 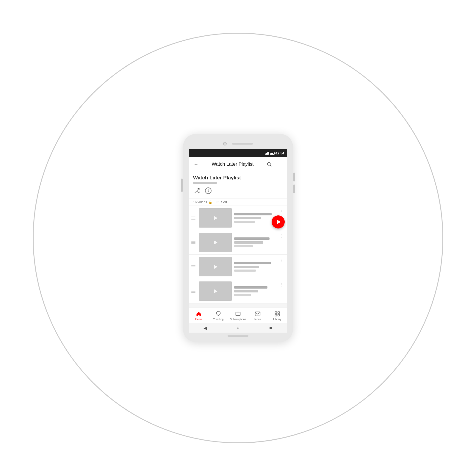 What do you see at coordinates (272, 154) in the screenshot?
I see `battery-fill` at bounding box center [272, 154].